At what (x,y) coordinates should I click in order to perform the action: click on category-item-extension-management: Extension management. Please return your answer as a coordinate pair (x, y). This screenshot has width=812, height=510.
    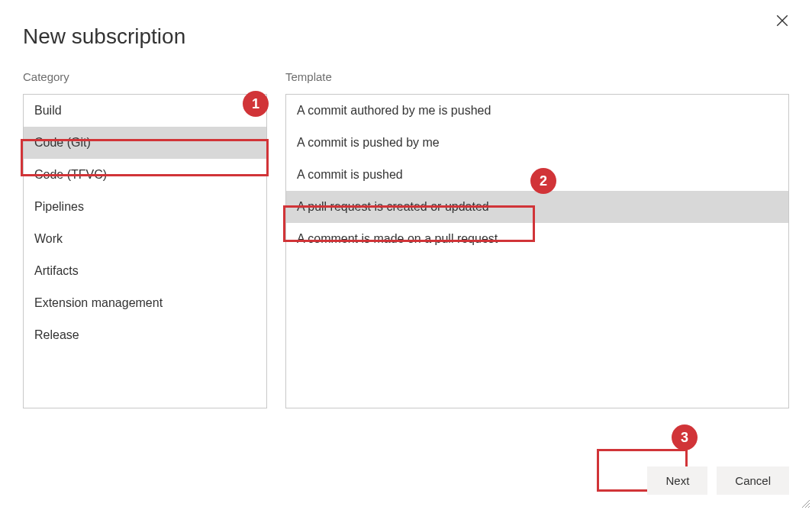
    Looking at the image, I should click on (145, 303).